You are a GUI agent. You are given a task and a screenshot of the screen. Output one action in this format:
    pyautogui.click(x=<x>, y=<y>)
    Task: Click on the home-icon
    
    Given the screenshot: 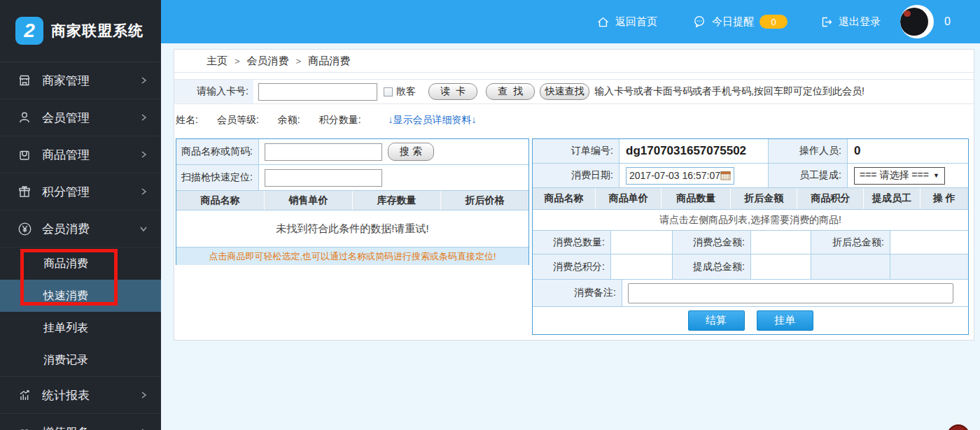 What is the action you would take?
    pyautogui.click(x=603, y=22)
    